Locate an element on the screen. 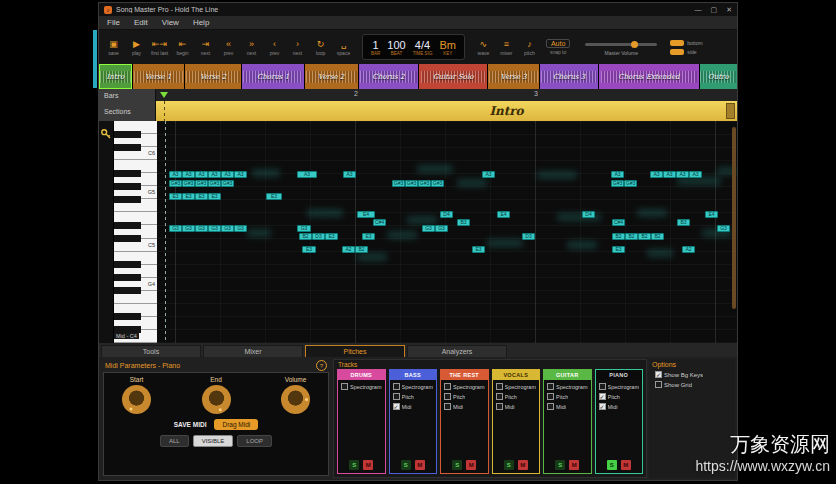 The image size is (836, 484). space-button: ␣space is located at coordinates (344, 48).